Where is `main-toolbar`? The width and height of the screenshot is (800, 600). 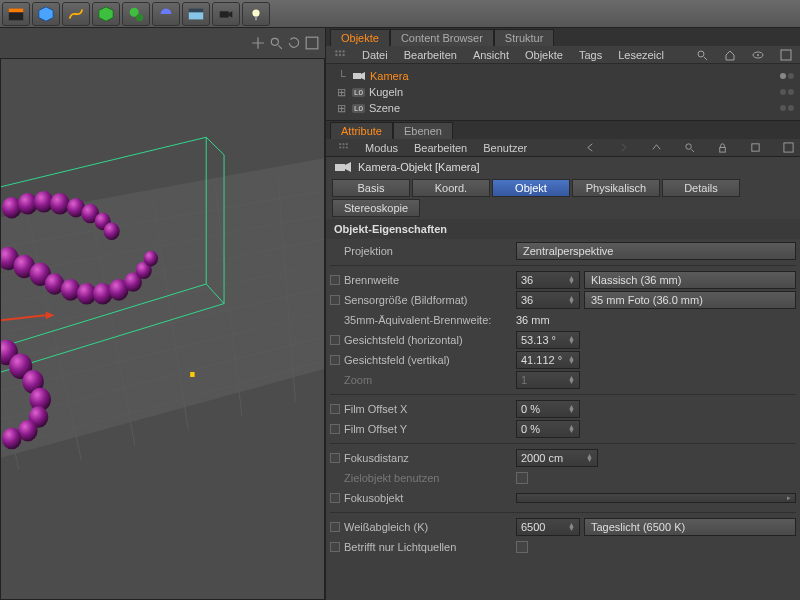 main-toolbar is located at coordinates (400, 14).